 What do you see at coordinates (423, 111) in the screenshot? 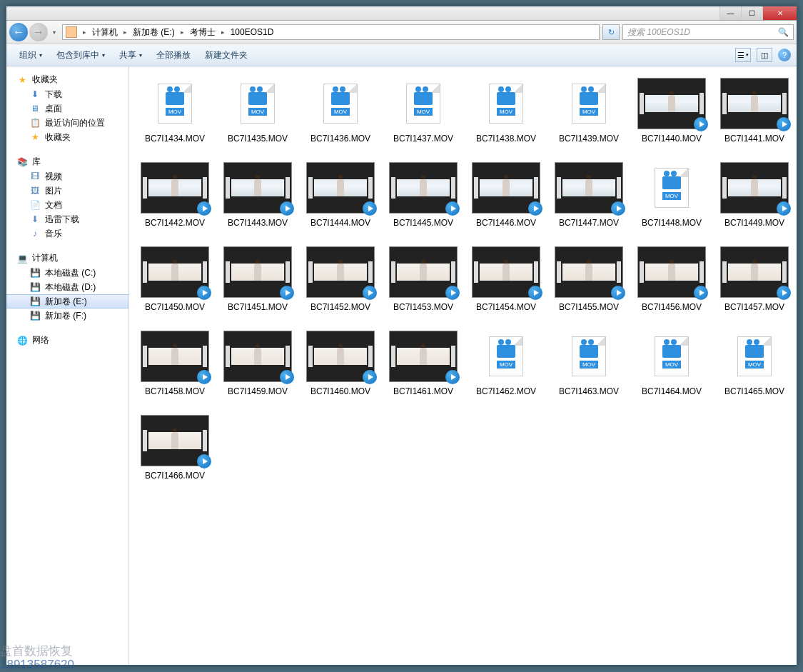
I see `file-item: MOV BC7I1437.MOV` at bounding box center [423, 111].